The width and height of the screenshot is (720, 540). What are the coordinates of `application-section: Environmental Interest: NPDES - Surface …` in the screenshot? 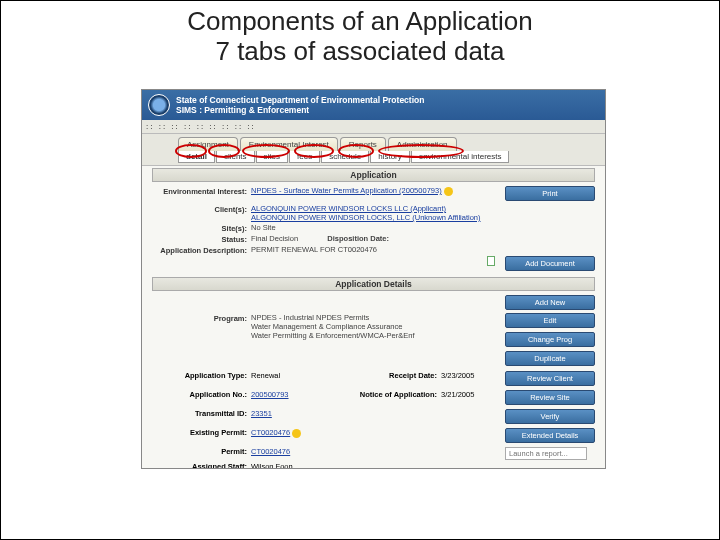 It's located at (374, 230).